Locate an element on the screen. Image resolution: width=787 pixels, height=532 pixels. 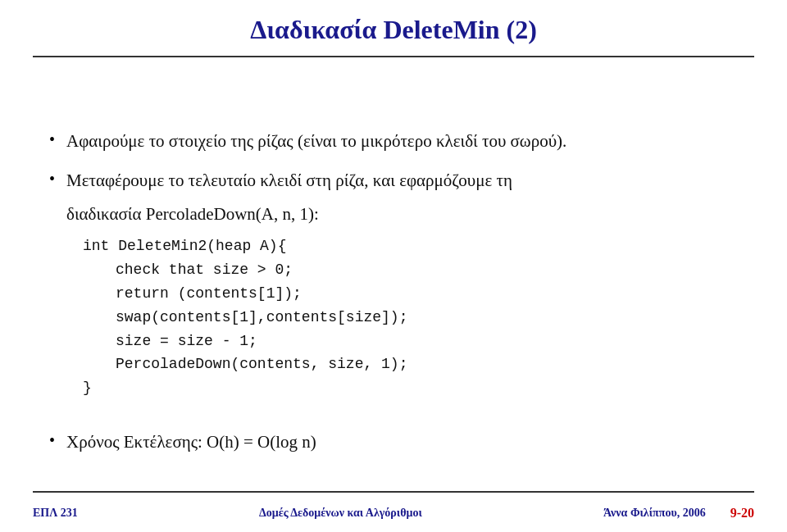
footer-page: 9-20 is located at coordinates (743, 513).